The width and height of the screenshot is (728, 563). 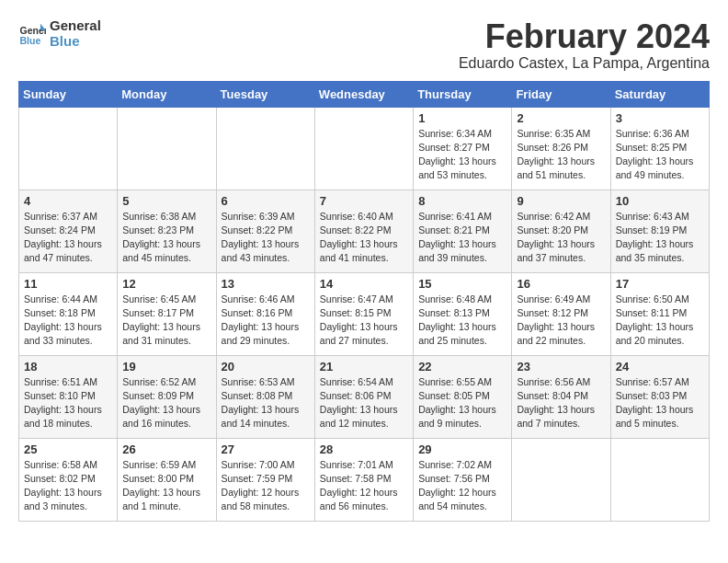 What do you see at coordinates (561, 231) in the screenshot?
I see `calendar-cell: 9Sunrise: 6:42 AM Sunset: 8:20 PM Daylig…` at bounding box center [561, 231].